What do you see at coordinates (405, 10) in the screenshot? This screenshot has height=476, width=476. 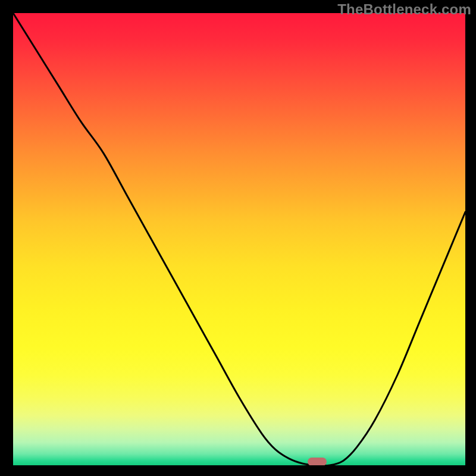 I see `watermark-text: TheBottleneck.com` at bounding box center [405, 10].